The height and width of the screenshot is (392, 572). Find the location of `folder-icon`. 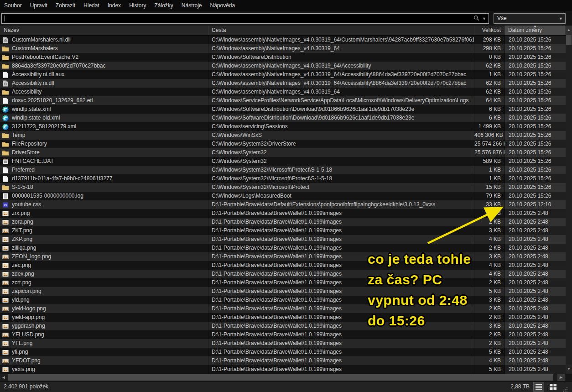

folder-icon is located at coordinates (5, 188).